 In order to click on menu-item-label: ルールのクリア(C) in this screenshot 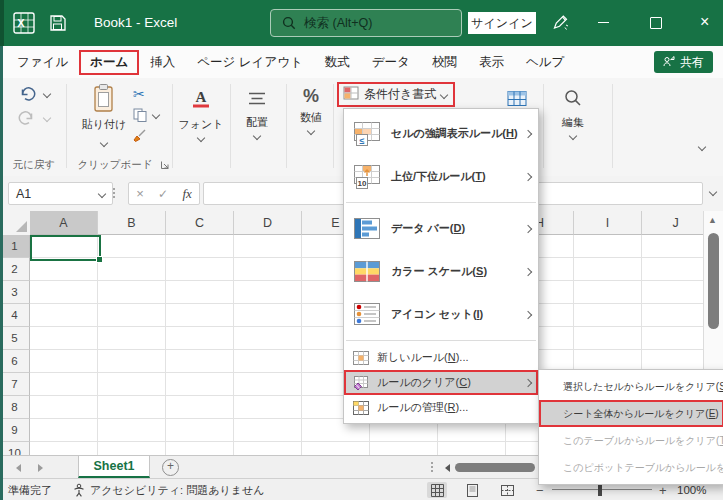, I will do `click(424, 382)`.